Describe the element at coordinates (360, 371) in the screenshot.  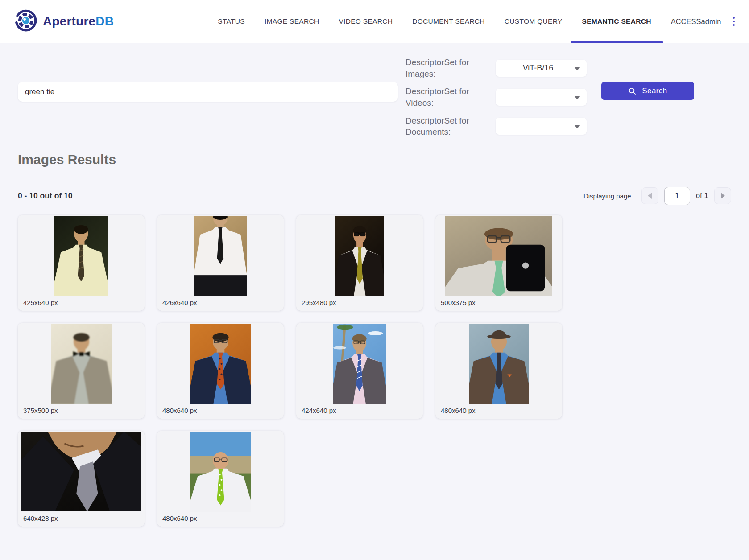
I see `result-card: 424x640 px` at that location.